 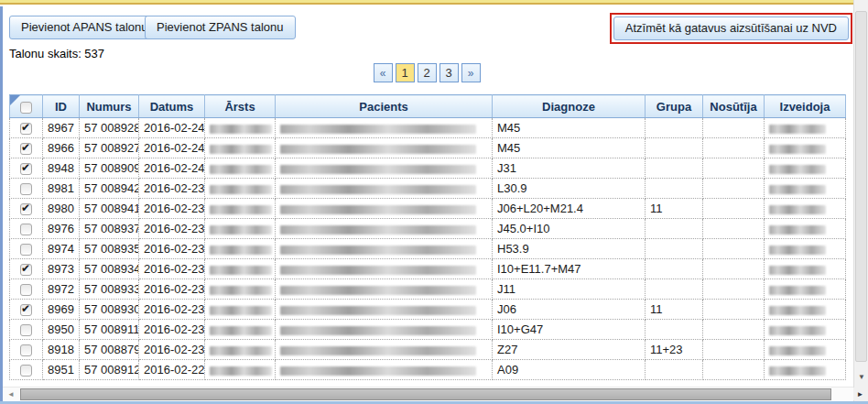 What do you see at coordinates (427, 73) in the screenshot?
I see `pagination: « 1 2 3 »` at bounding box center [427, 73].